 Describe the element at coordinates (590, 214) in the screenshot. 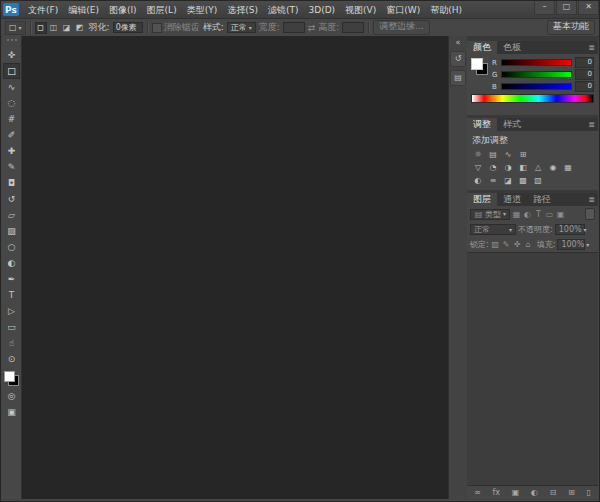

I see `layer-filter-toggle` at that location.